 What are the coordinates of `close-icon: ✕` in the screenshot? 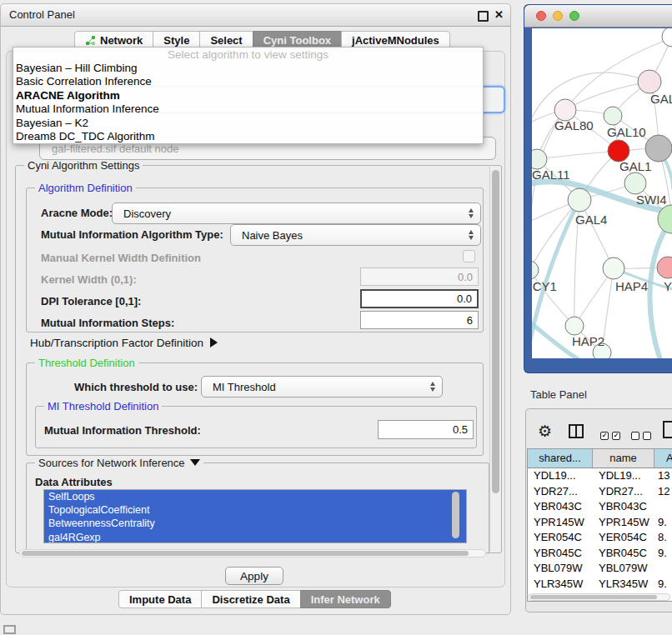 It's located at (499, 15).